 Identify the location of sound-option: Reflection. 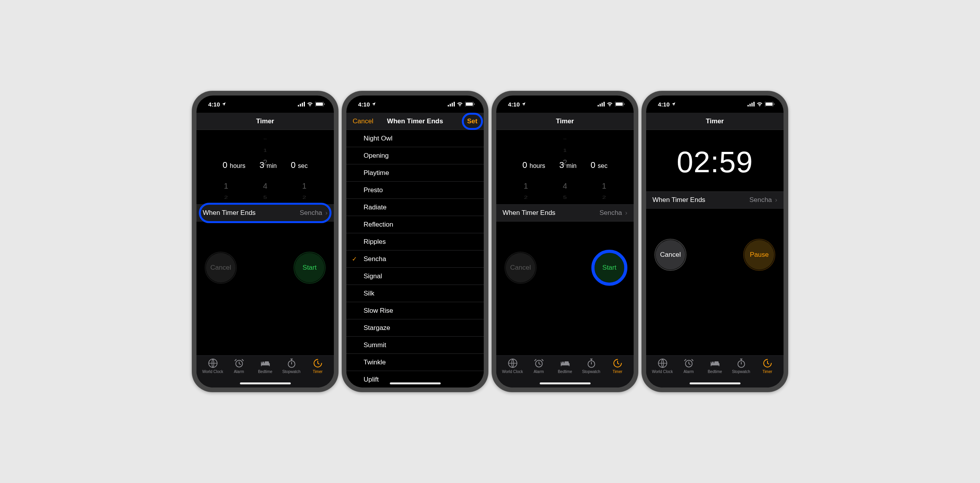
(415, 225).